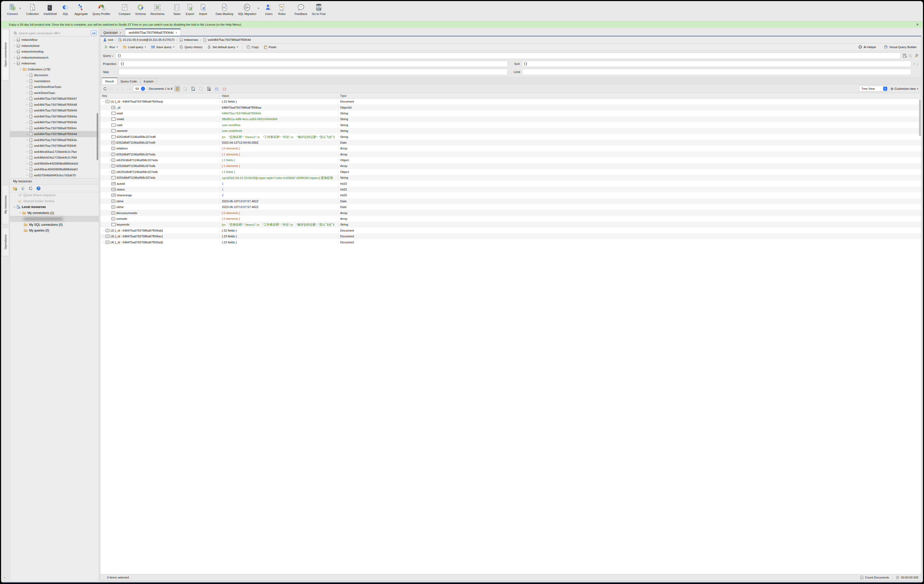 This screenshot has height=584, width=924. I want to click on table-row: ›i32sharerange2Int32, so click(256, 196).